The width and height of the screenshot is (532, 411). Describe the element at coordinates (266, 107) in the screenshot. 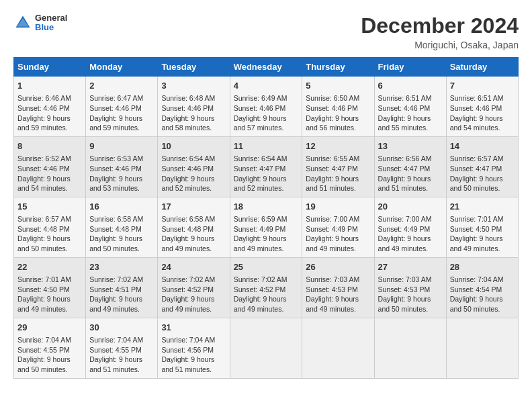

I see `calendar-cell: 4Sunrise: 6:49 AM Sunset: 4:46 PM Daylig…` at that location.